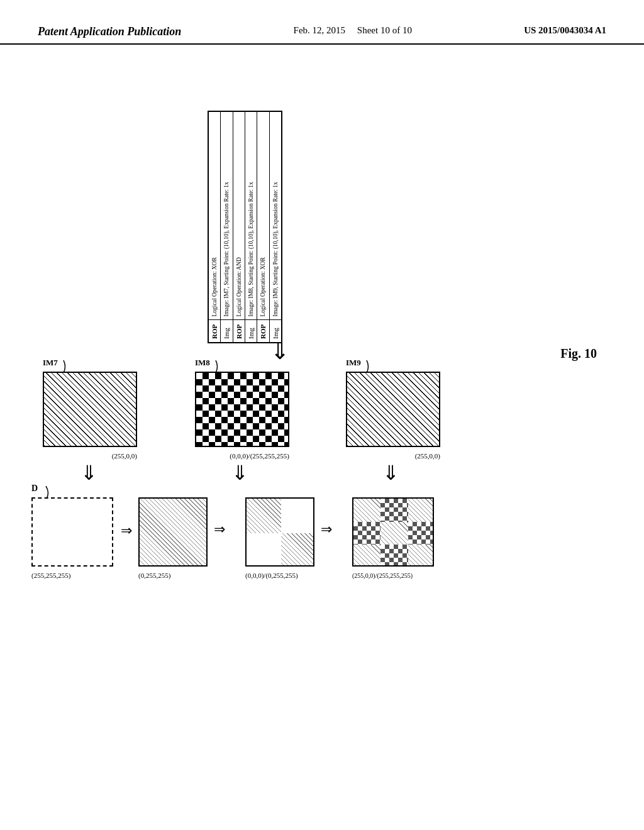 This screenshot has width=644, height=830. I want to click on page-header: Patent Application Publication Feb. 12, …, so click(322, 23).